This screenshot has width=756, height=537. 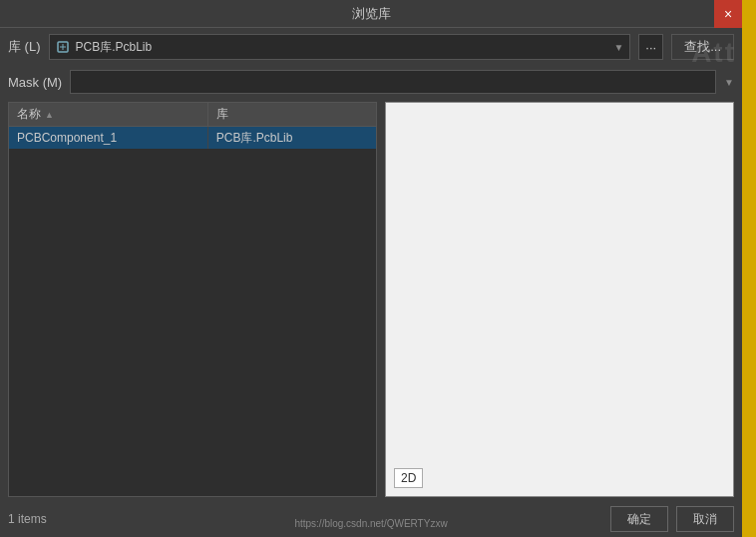 I want to click on table-row: PCBComponent_1 PCB库.PcbLib, so click(x=192, y=138).